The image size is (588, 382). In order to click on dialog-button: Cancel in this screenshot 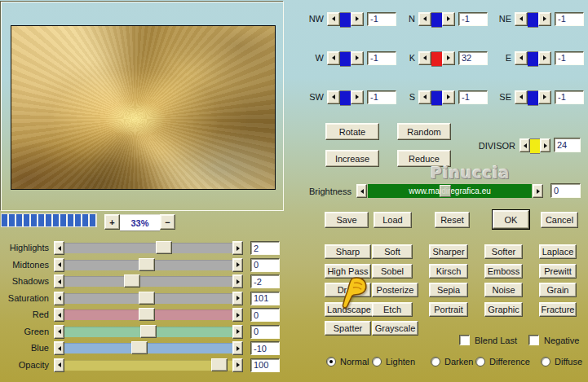, I will do `click(559, 220)`.